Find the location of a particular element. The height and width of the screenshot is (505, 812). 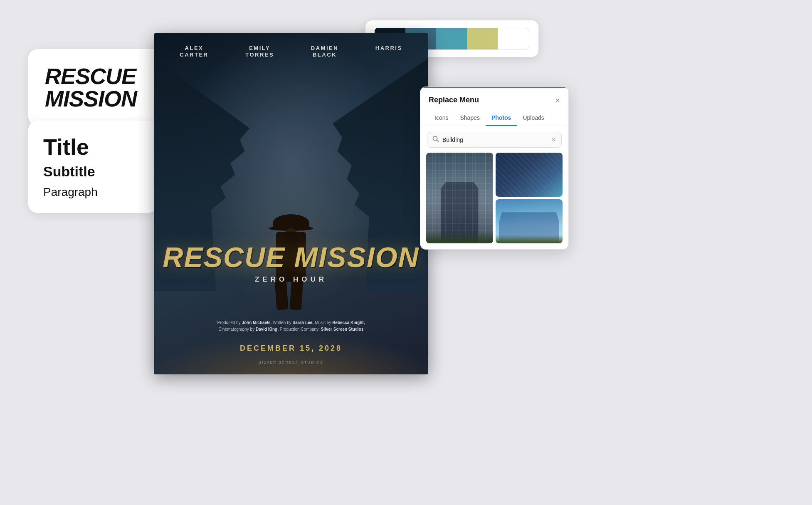

landscape-c is located at coordinates (529, 239).